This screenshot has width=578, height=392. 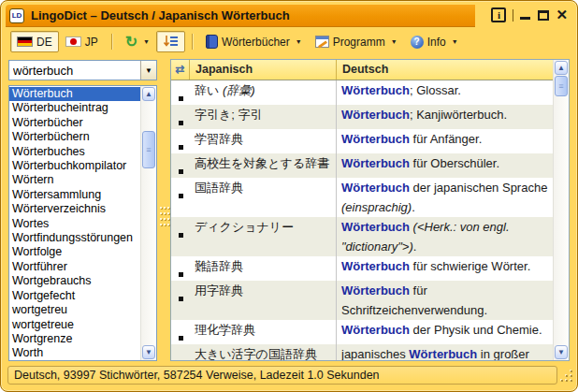 I want to click on list-item: Wortfolge, so click(x=75, y=253).